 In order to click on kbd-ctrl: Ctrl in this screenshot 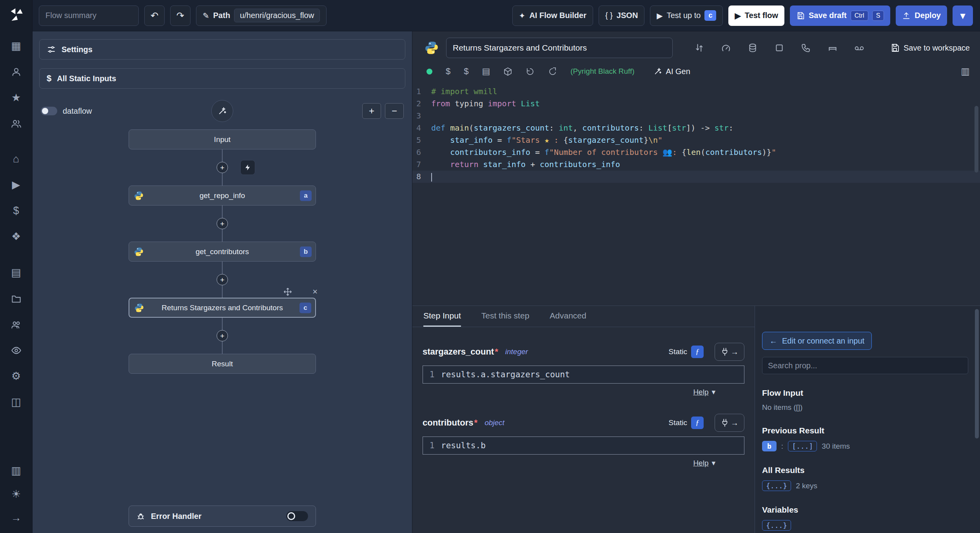, I will do `click(859, 16)`.